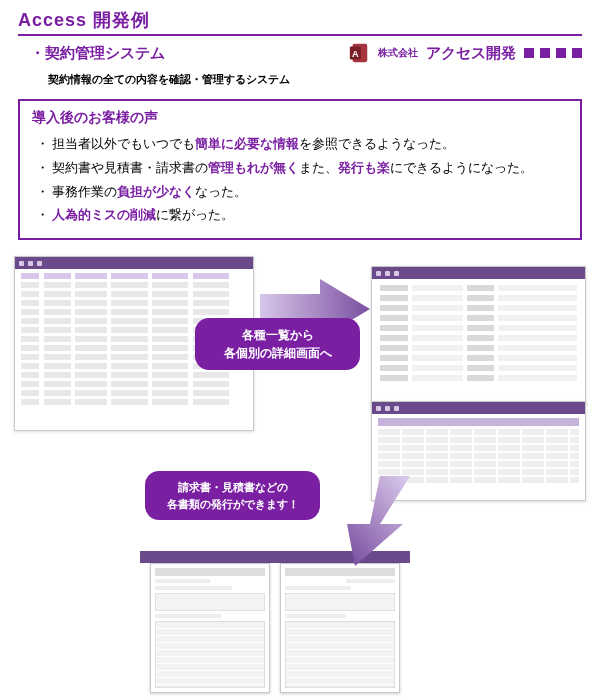  What do you see at coordinates (278, 344) in the screenshot?
I see `callout-list-to-detail: 各種一覧から 各個別の詳細画面へ` at bounding box center [278, 344].